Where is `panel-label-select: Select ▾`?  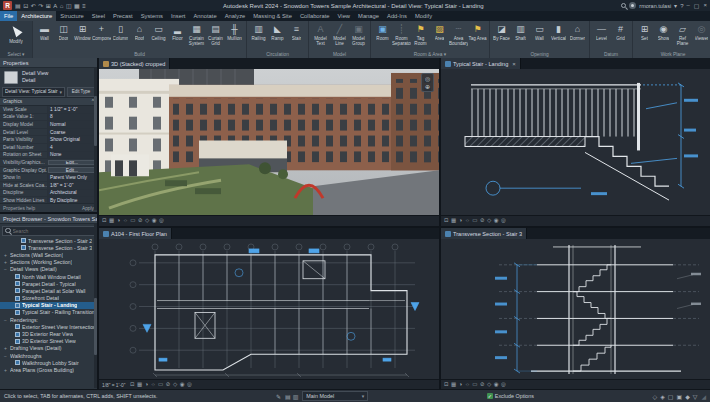 panel-label-select: Select ▾ is located at coordinates (16, 54).